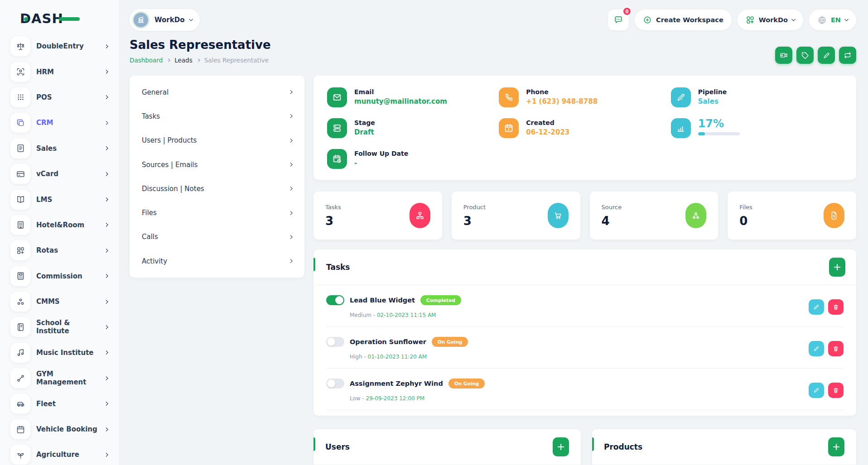  What do you see at coordinates (382, 300) in the screenshot?
I see `task-name: Lead Blue Widget` at bounding box center [382, 300].